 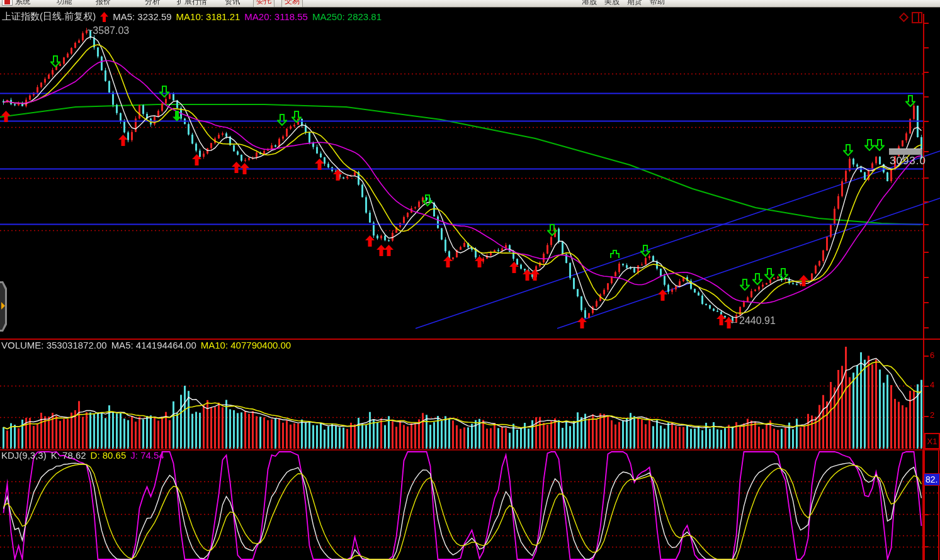 What do you see at coordinates (105, 17) in the screenshot?
I see `up-arrow-icon` at bounding box center [105, 17].